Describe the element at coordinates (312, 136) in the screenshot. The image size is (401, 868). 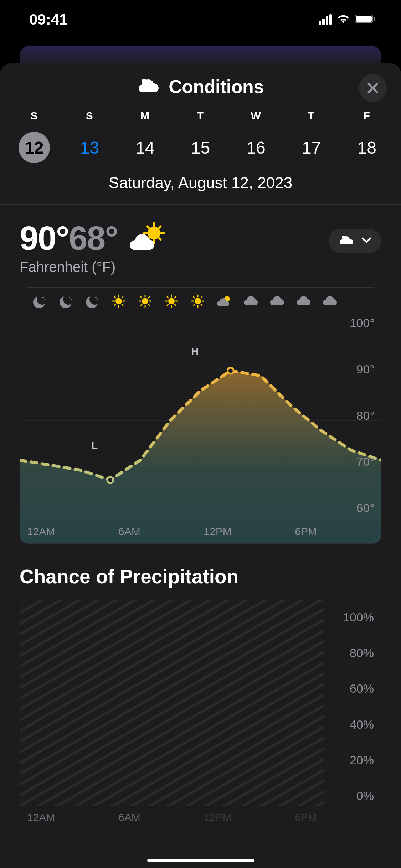
I see `day-cell-17: T17` at that location.